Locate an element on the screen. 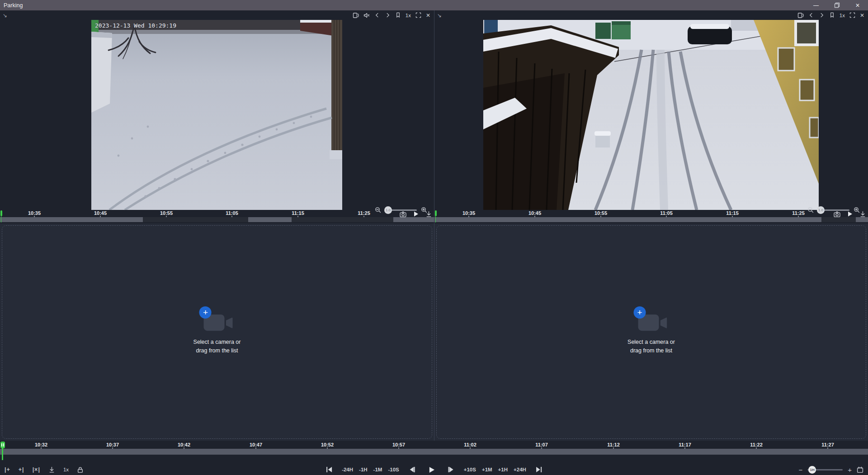  jump-forward-24h-button: +24H is located at coordinates (520, 470).